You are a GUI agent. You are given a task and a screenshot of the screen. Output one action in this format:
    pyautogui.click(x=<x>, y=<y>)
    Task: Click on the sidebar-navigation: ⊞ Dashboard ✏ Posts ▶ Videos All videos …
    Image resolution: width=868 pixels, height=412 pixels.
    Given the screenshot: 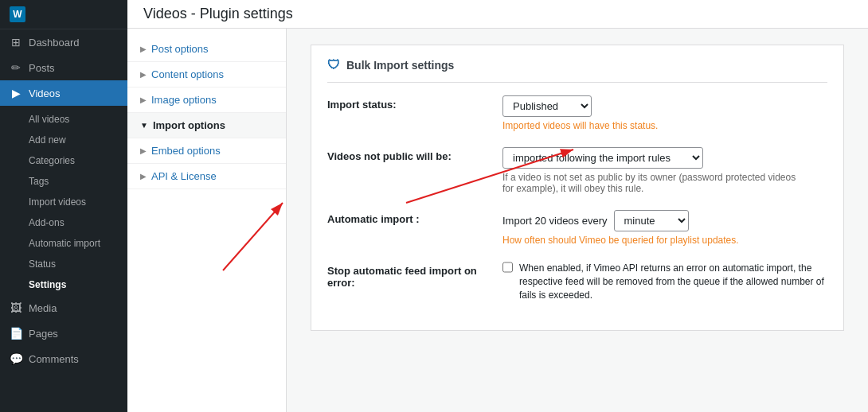 What is the action you would take?
    pyautogui.click(x=64, y=221)
    